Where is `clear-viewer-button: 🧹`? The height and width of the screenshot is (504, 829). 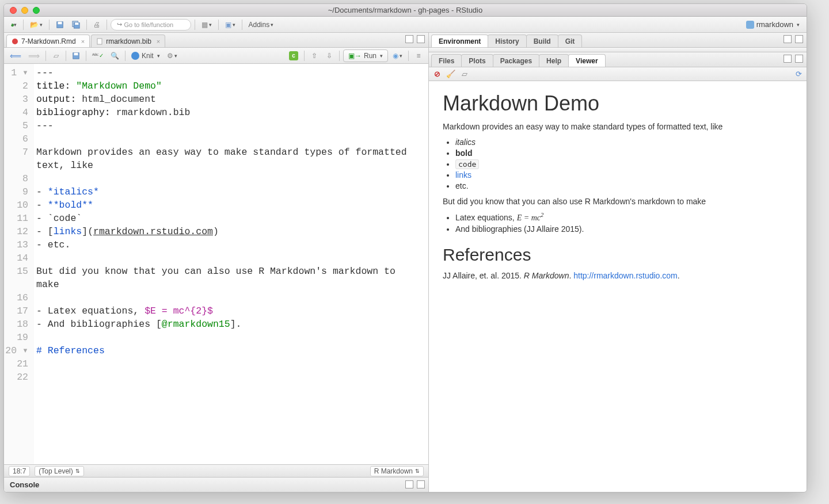
clear-viewer-button: 🧹 is located at coordinates (451, 74).